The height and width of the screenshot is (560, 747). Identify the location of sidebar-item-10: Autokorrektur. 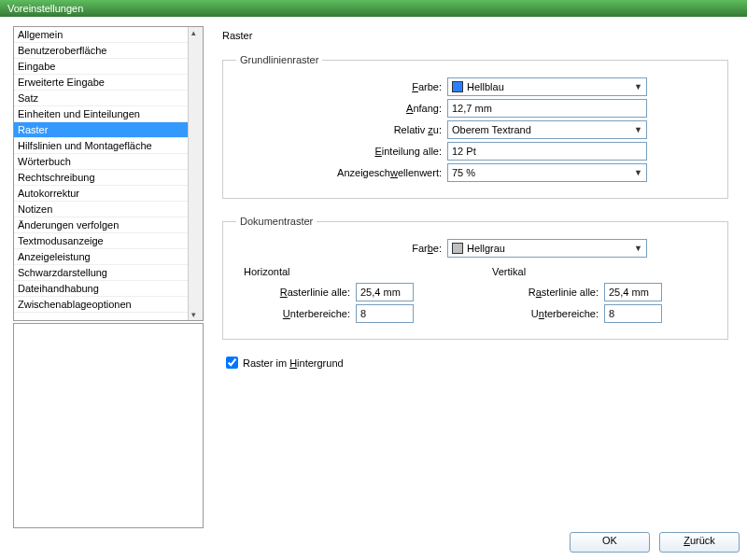
(101, 194).